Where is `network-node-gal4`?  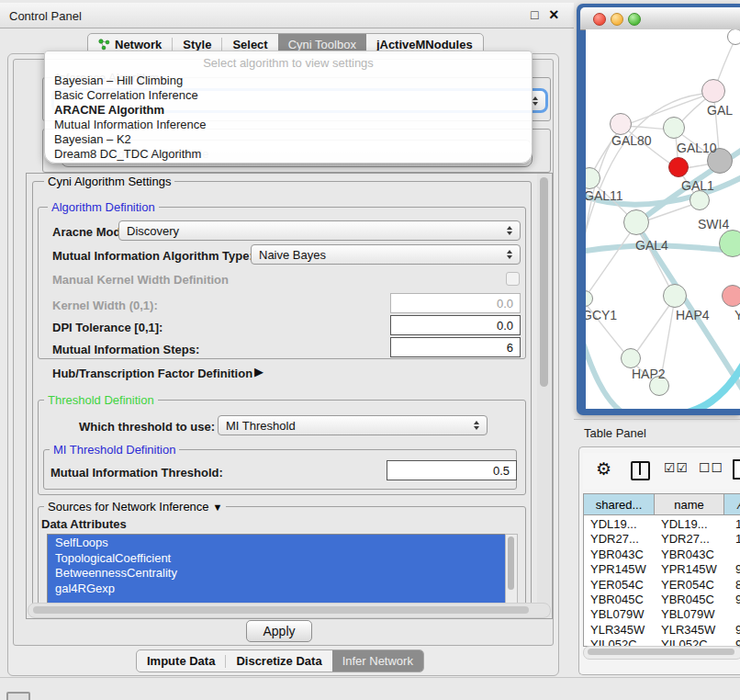 network-node-gal4 is located at coordinates (636, 222).